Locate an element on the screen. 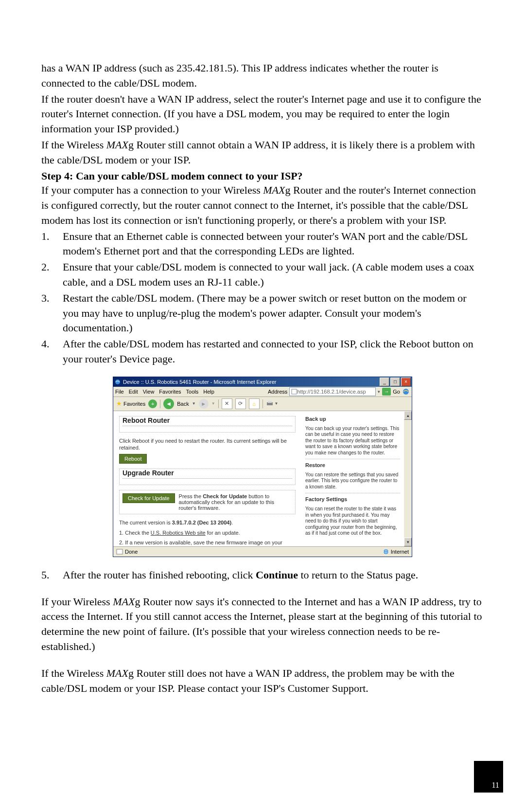 The image size is (525, 812). main-panel: Reboot Router Click Reboot if you need t… is located at coordinates (207, 479).